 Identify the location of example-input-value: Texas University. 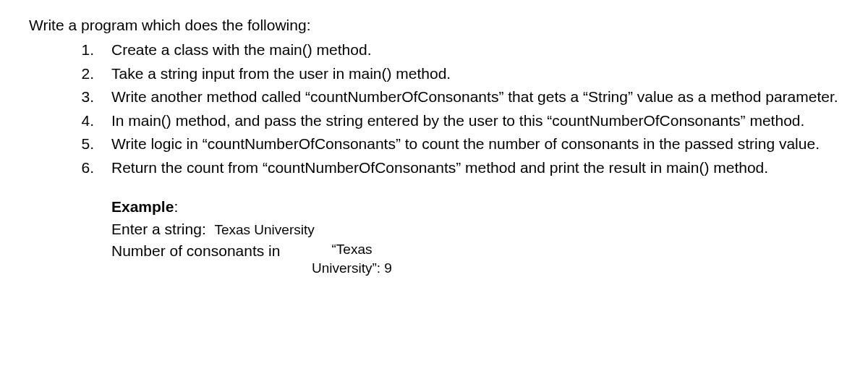
(264, 230).